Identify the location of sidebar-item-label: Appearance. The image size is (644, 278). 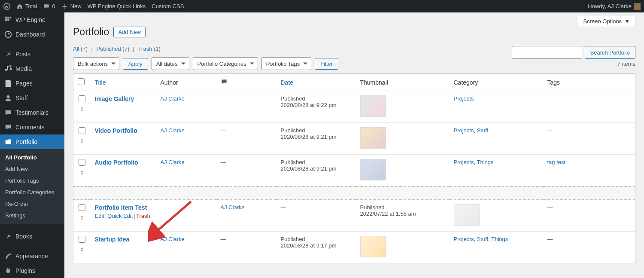
(32, 256).